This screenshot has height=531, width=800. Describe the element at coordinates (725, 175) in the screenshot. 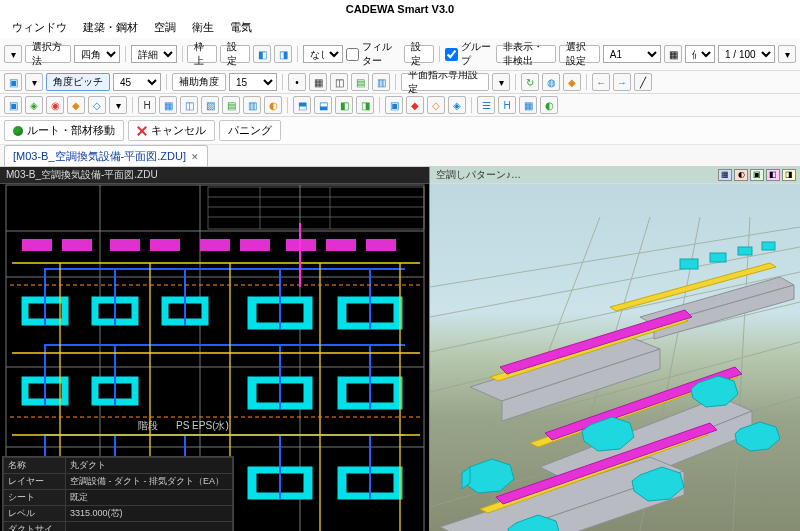

I see `view3d-btn-1: ▦` at that location.